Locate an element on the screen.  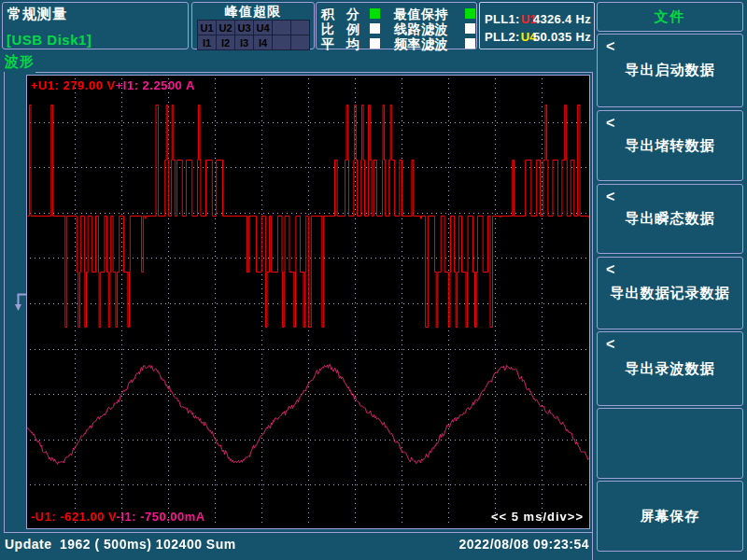
average-label: 均 is located at coordinates (353, 45).